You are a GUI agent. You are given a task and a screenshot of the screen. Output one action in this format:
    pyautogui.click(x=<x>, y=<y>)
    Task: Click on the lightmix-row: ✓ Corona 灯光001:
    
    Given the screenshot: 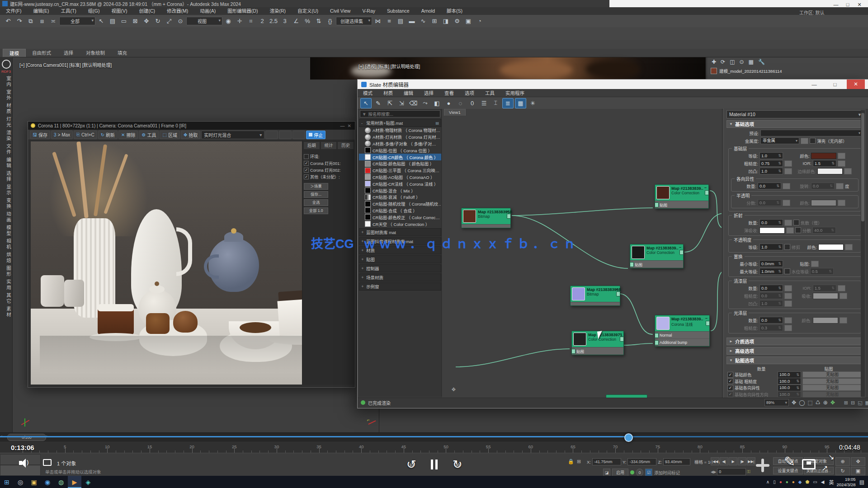 What is the action you would take?
    pyautogui.click(x=329, y=164)
    